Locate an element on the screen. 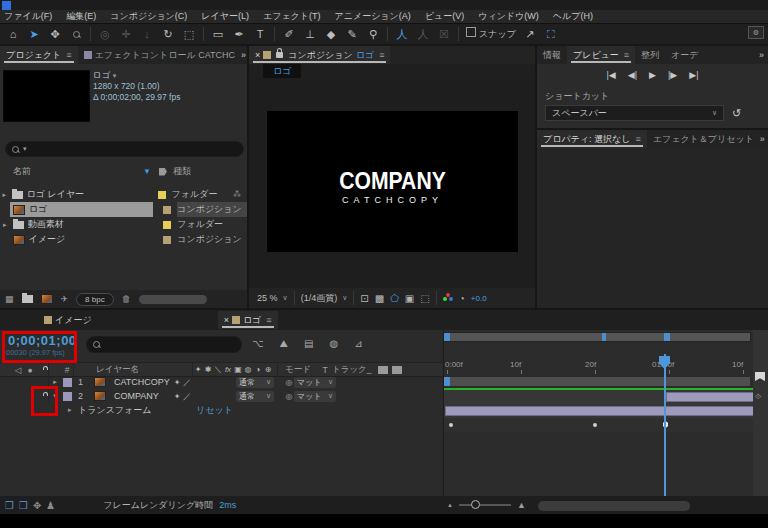  menu-help: ヘルプ(H) is located at coordinates (573, 16).